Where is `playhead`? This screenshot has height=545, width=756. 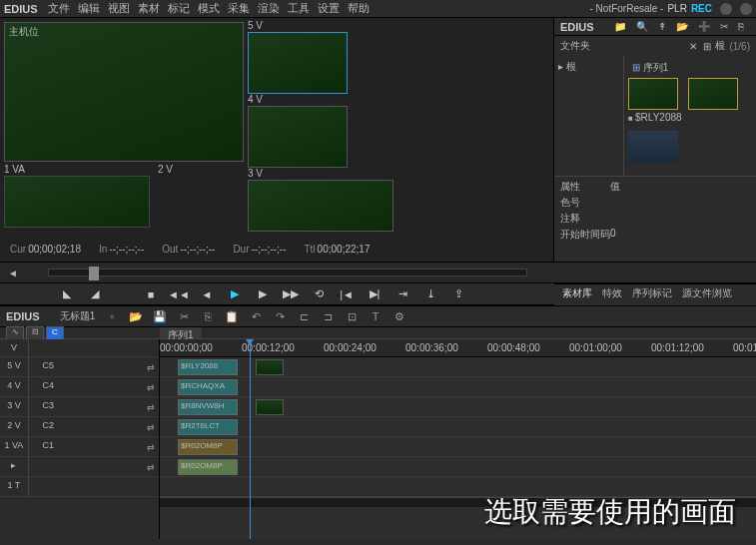 playhead is located at coordinates (250, 439).